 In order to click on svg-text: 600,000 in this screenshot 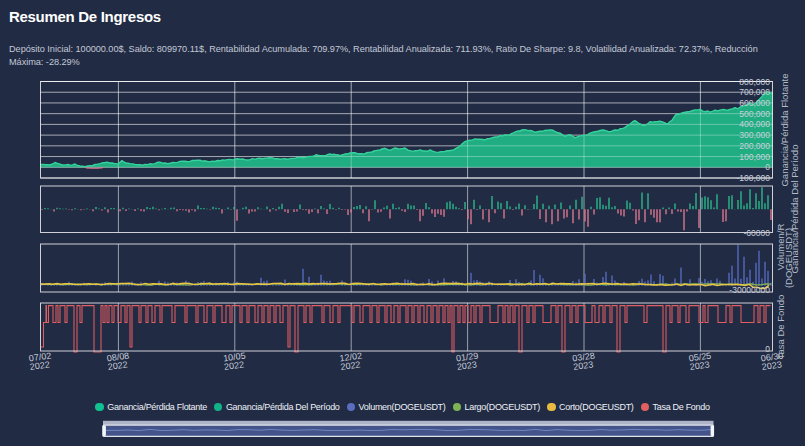, I will do `click(754, 103)`.